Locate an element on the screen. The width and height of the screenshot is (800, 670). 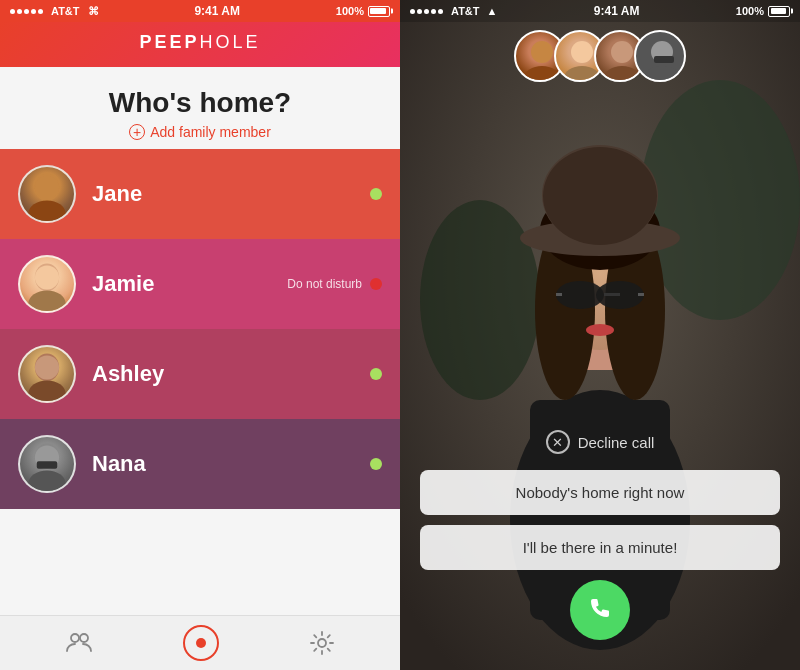
right-status-left: AT&T ▲ is located at coordinates (454, 11).